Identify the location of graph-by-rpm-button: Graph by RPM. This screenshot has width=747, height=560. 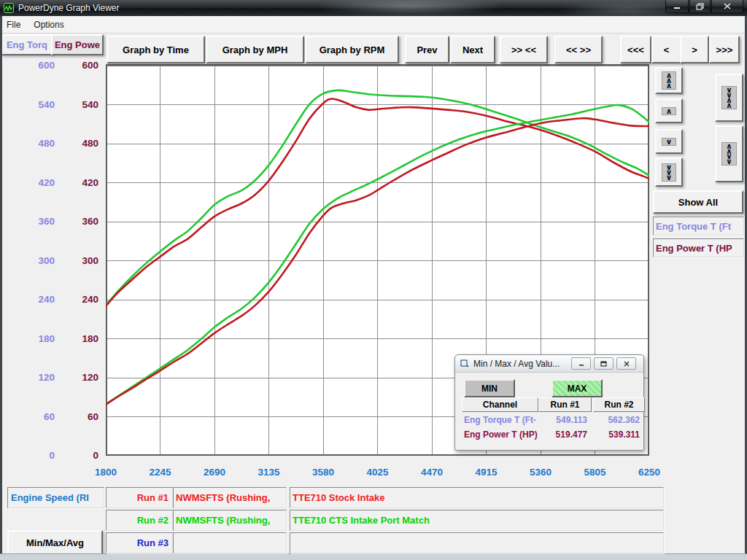
(352, 50).